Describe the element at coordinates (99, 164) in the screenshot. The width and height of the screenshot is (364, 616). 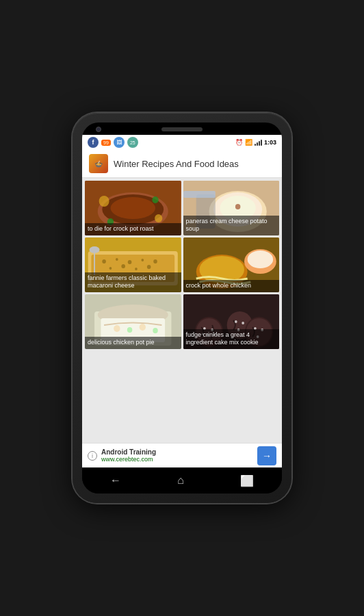
I see `app-icon: 🍲` at that location.